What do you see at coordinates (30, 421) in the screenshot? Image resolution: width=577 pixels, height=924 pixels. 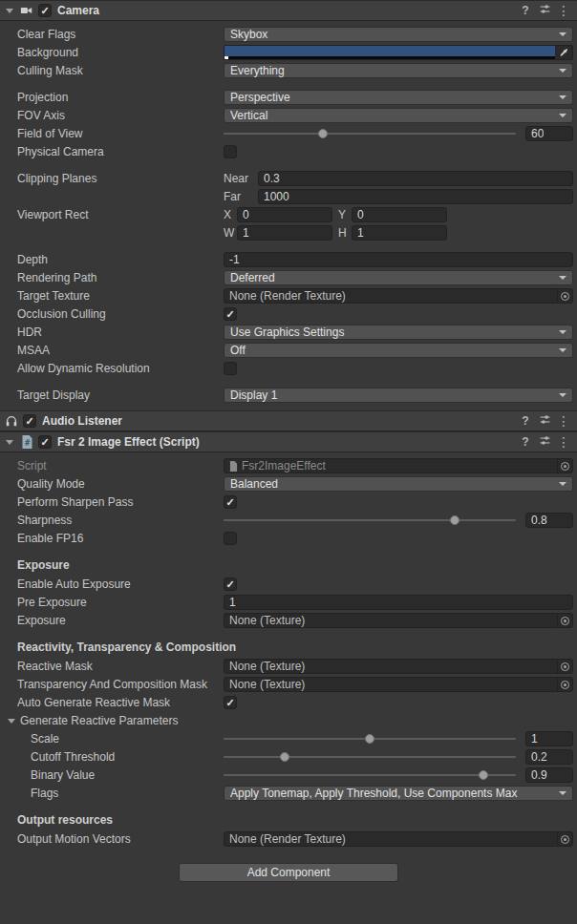 I see `audio-listener-enabled-checkbox` at bounding box center [30, 421].